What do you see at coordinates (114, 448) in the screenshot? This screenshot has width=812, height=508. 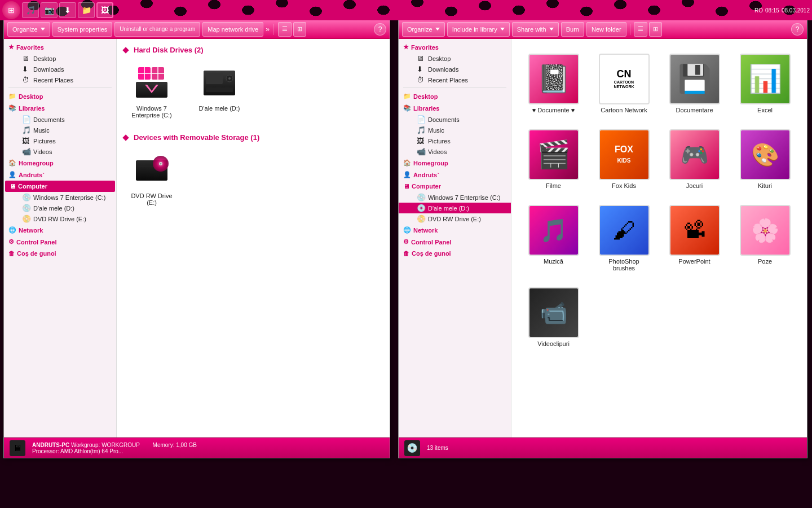 I see `left-status-info: ANDRUTS-PC Workgroup: WORKGROUP Memory: …` at bounding box center [114, 448].